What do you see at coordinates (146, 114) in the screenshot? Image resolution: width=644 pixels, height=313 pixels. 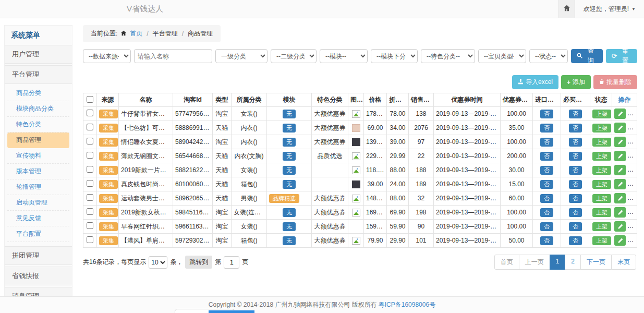 I see `product-name: 牛仔背带裤女秋装减龄...` at bounding box center [146, 114].